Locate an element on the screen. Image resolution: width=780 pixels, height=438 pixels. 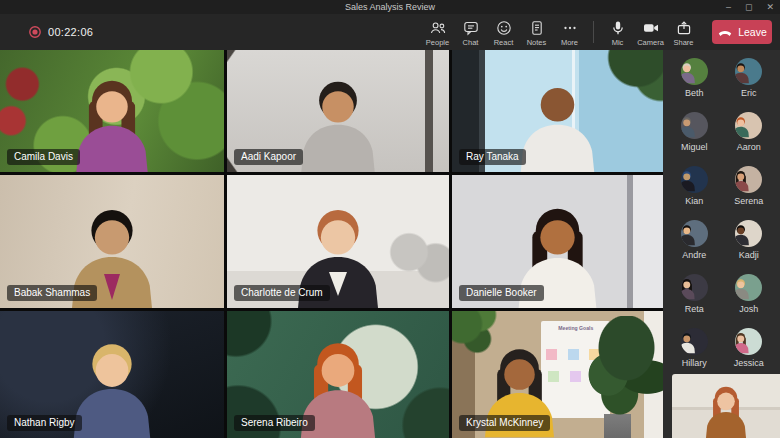
participants-sidebar: Beth Eric Miguel Aaron Kian is located at coordinates (722, 244).